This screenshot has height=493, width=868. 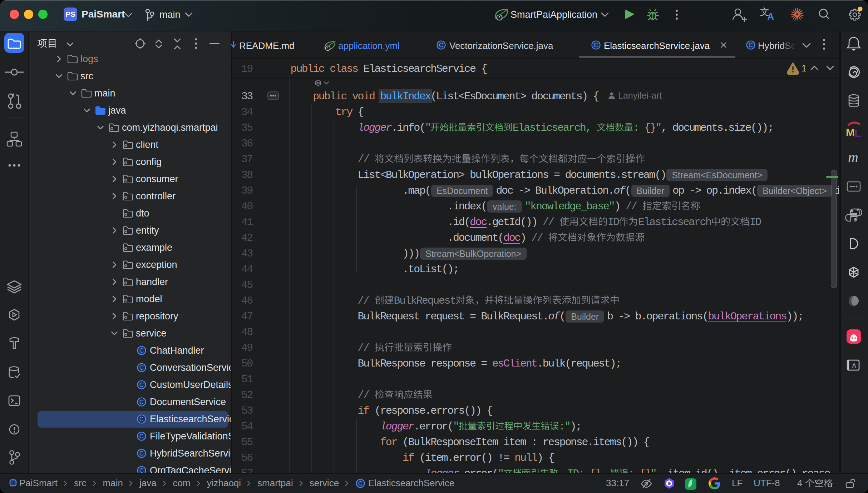 What do you see at coordinates (850, 132) in the screenshot?
I see `svg-text: M` at bounding box center [850, 132].